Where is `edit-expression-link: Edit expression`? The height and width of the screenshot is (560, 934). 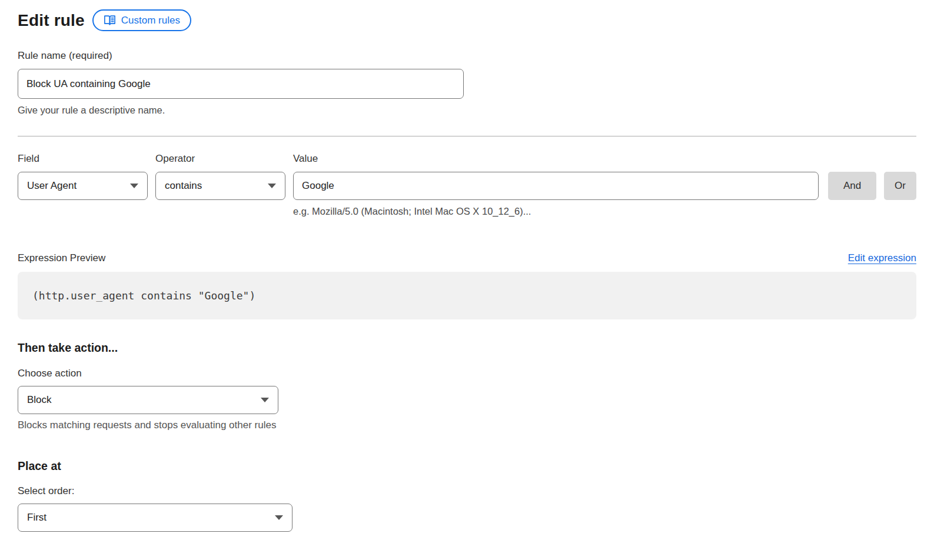 edit-expression-link: Edit expression is located at coordinates (882, 258).